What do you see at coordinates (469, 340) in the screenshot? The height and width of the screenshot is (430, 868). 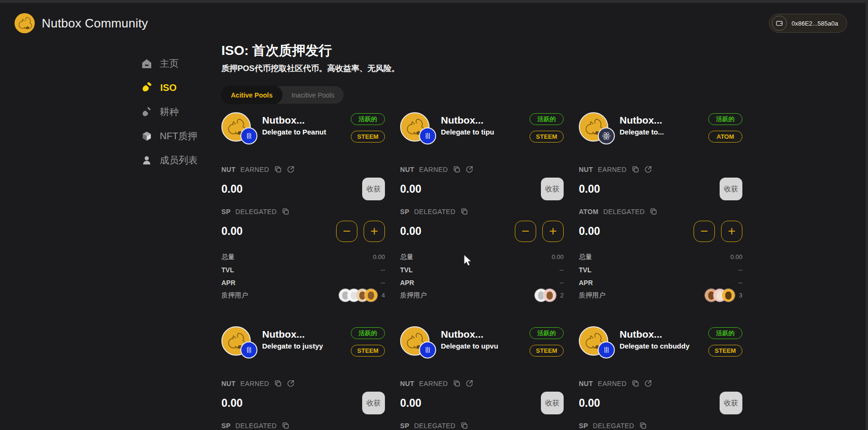 I see `pool-titles: Nutbox... Delegate to upvu` at bounding box center [469, 340].